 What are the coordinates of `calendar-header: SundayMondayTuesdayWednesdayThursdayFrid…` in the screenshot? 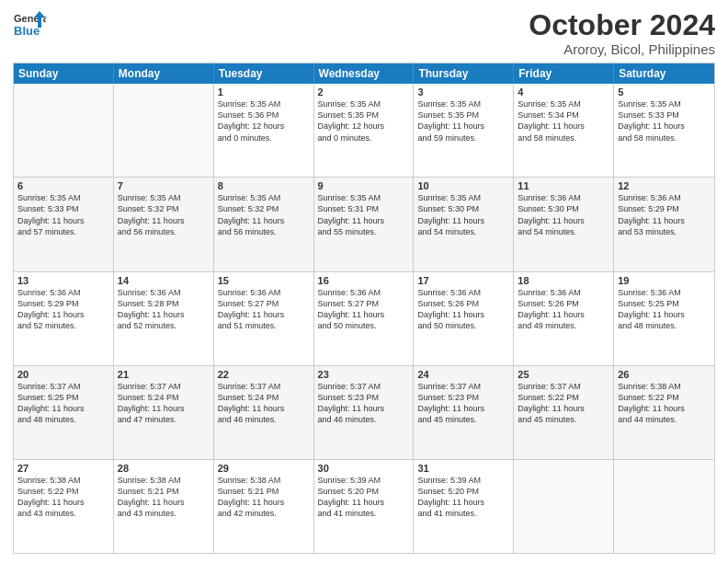 It's located at (364, 74).